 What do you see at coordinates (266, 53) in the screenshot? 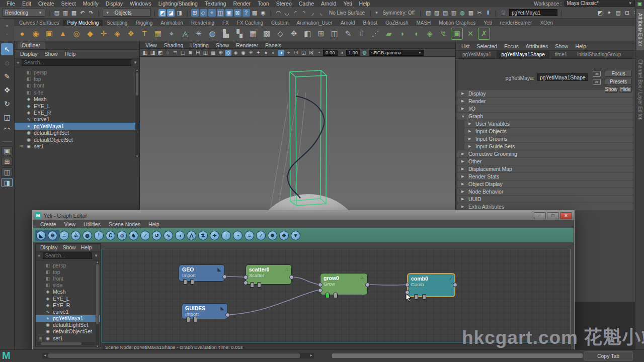
I see `viewport-toolbar-icon: ●` at bounding box center [266, 53].